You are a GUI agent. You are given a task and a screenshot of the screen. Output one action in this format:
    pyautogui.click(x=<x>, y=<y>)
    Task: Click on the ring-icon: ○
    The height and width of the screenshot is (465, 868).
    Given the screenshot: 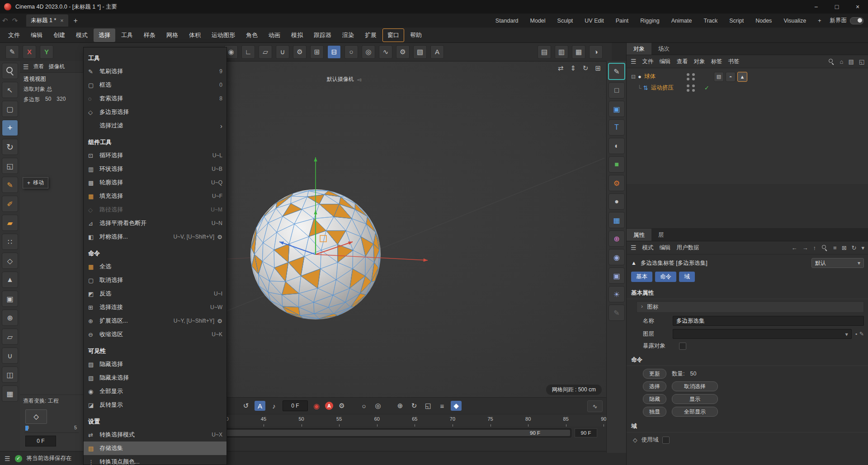 What is the action you would take?
    pyautogui.click(x=351, y=52)
    